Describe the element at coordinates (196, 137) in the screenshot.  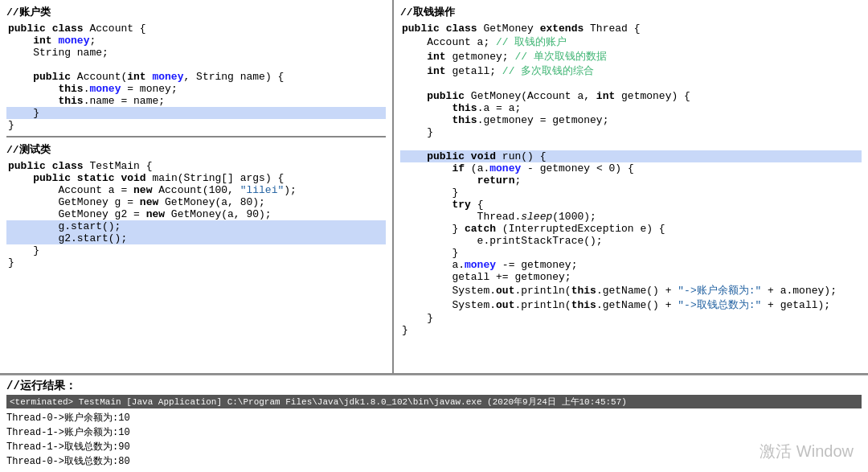
I see `divider` at that location.